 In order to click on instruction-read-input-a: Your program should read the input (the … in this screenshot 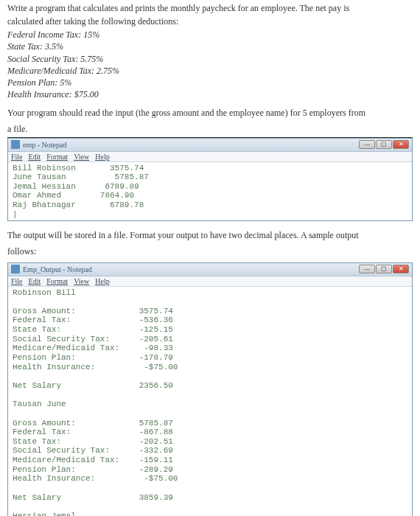, I will do `click(210, 114)`.